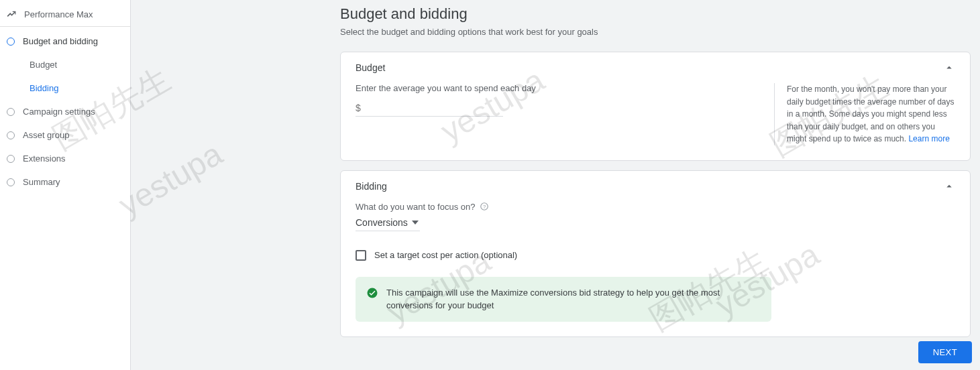 The image size is (980, 370). Describe the element at coordinates (65, 88) in the screenshot. I see `sidebar-sub-bidding: Bidding` at that location.